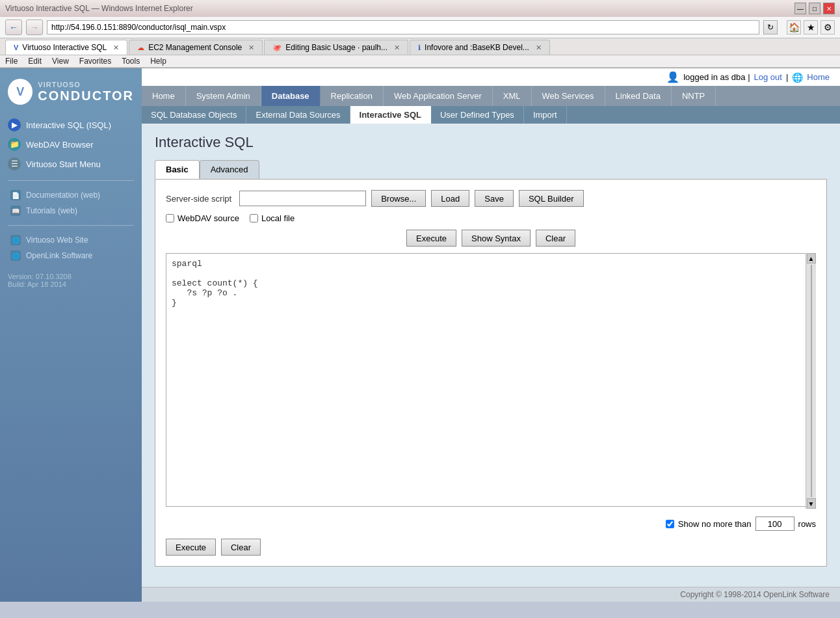 The height and width of the screenshot is (618, 840). What do you see at coordinates (191, 547) in the screenshot?
I see `execute-button-bottom: Execute` at bounding box center [191, 547].